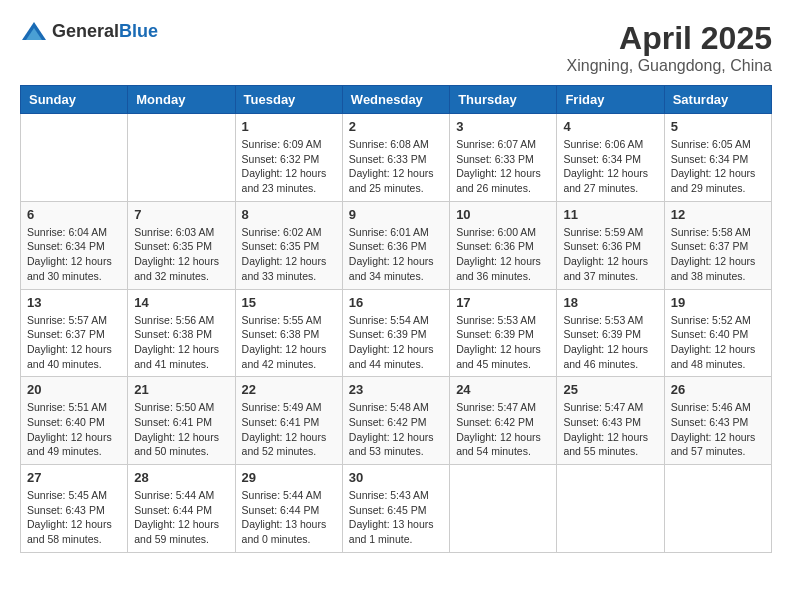 The height and width of the screenshot is (612, 792). I want to click on day-info: Sunrise: 5:45 AM Sunset: 6:43 PM Dayligh…, so click(74, 518).